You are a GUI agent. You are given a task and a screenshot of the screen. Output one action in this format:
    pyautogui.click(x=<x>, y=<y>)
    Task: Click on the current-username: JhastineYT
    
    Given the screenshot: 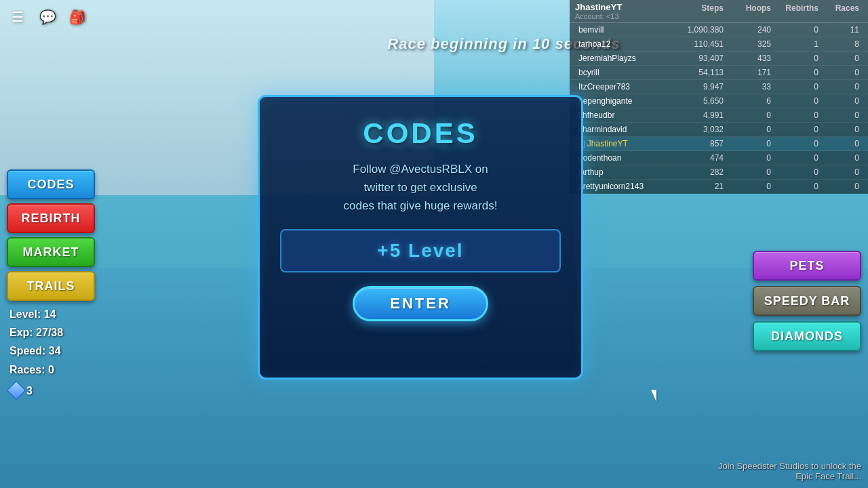 What is the action you would take?
    pyautogui.click(x=617, y=7)
    